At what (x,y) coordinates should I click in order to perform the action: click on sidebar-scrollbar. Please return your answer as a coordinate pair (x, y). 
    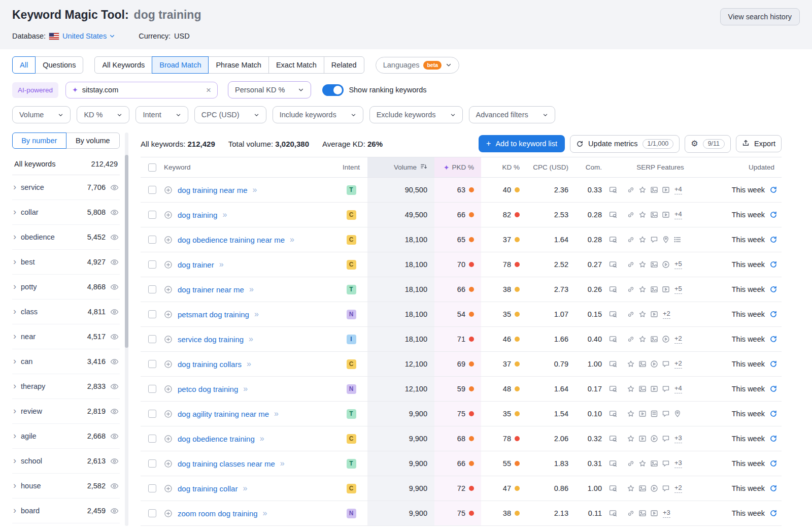
    Looking at the image, I should click on (127, 329).